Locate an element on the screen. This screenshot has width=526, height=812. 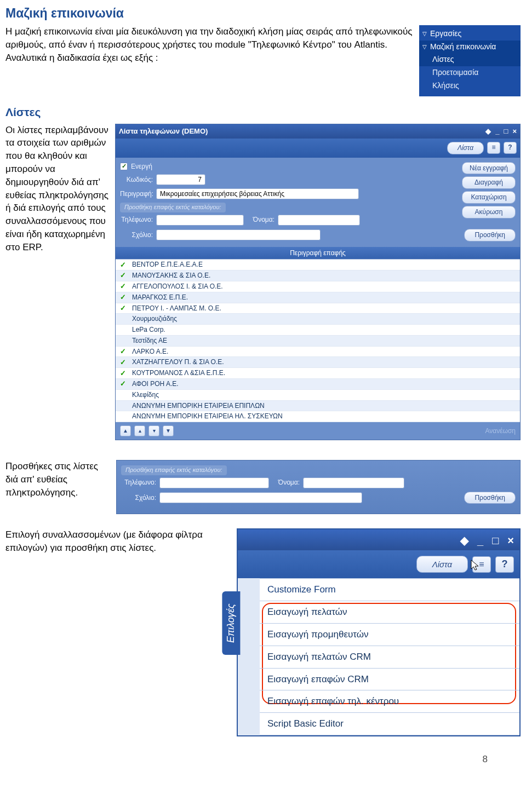
dropdown-item: Εισαγωγή πελατών is located at coordinates (390, 612).